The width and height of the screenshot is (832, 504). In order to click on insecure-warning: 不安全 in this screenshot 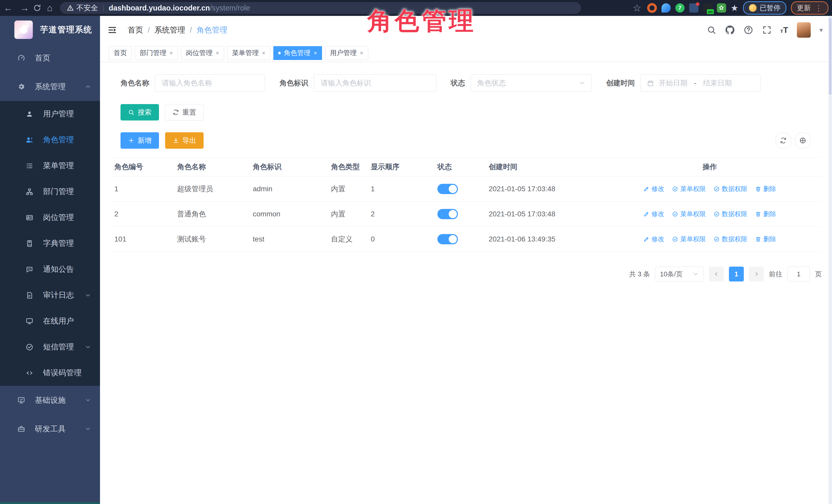, I will do `click(82, 8)`.